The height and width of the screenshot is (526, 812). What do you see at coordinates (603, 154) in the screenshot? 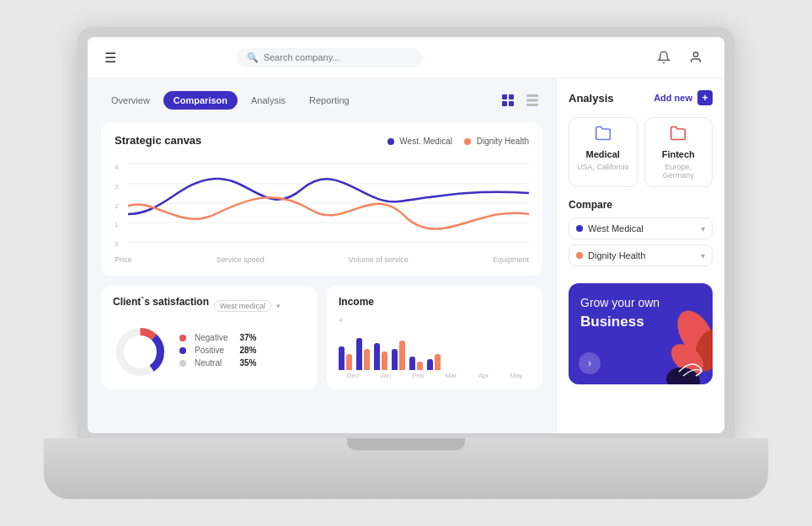
I see `medical-card-name: Medical` at bounding box center [603, 154].